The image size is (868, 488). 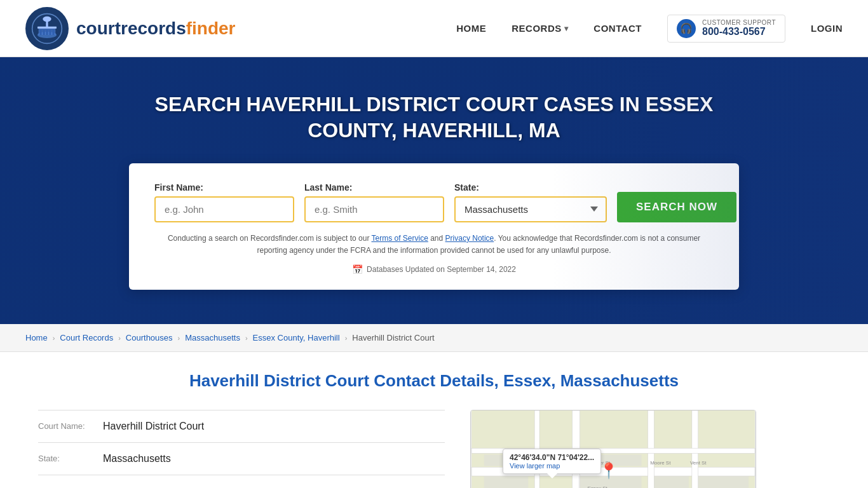 I want to click on db-updated-text: Databases Updated on September 14, 2022, so click(x=441, y=269).